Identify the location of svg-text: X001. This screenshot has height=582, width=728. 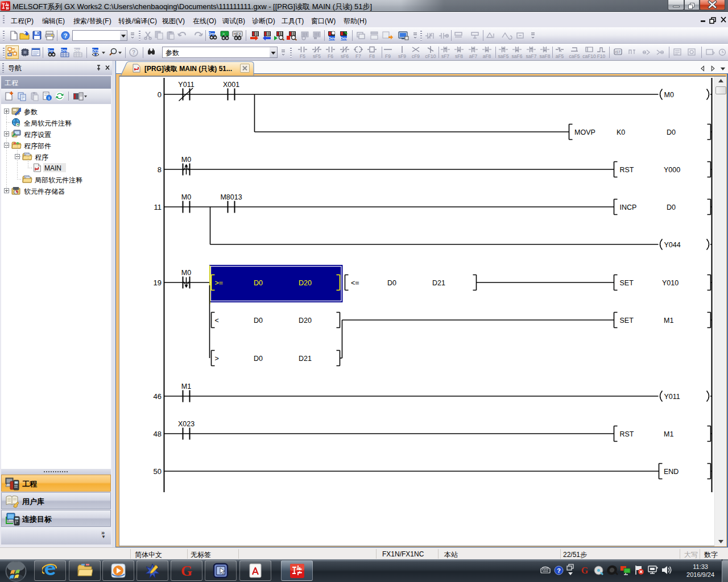
(231, 85).